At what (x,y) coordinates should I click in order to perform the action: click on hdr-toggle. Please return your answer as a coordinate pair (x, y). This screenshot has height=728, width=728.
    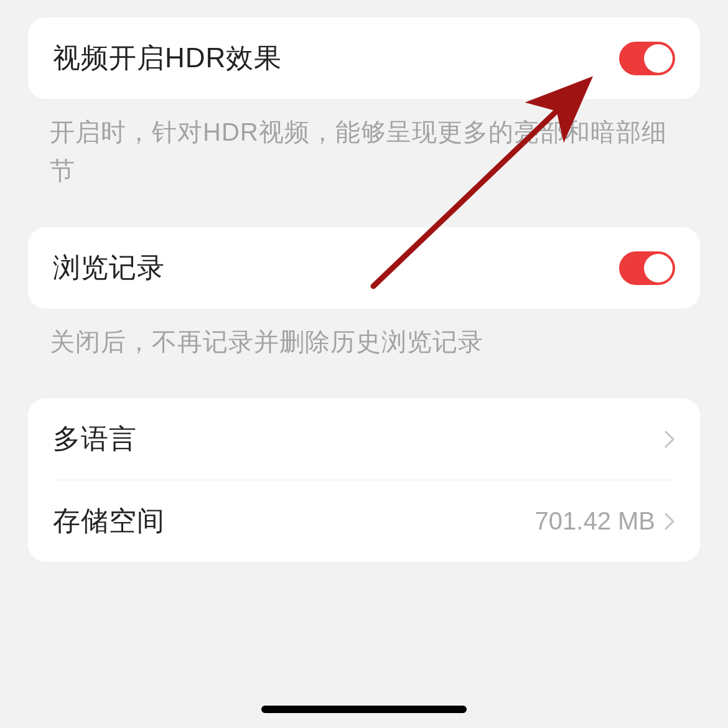
    Looking at the image, I should click on (647, 58).